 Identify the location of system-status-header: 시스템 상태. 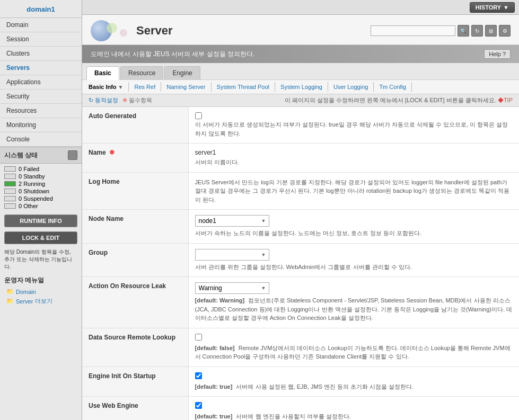
(41, 155).